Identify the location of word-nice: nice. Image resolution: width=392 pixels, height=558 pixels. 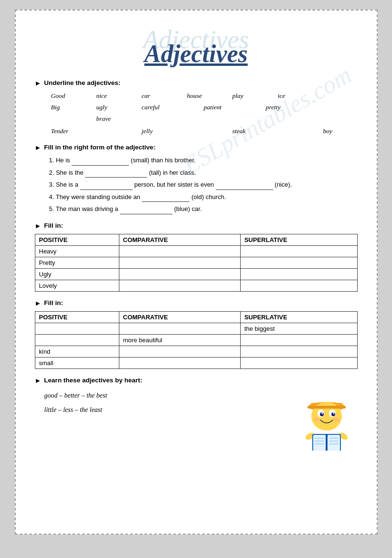
(117, 96).